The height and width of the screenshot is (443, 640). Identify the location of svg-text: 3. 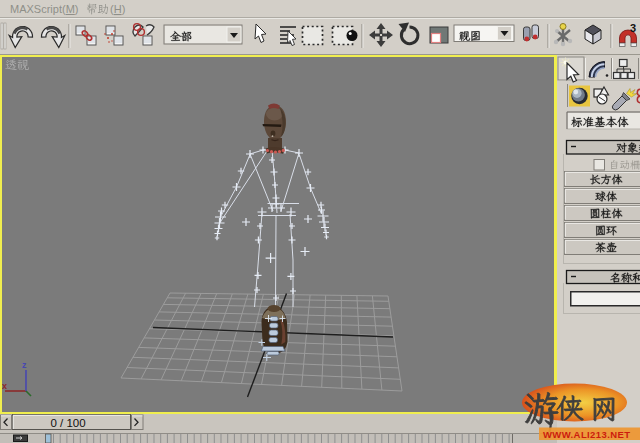
(633, 28).